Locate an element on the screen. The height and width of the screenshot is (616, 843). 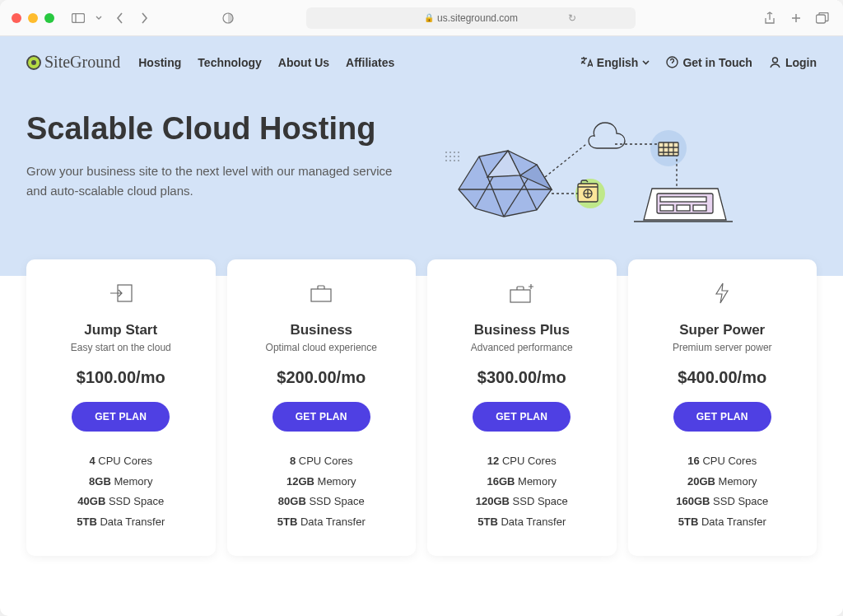
contact-label: Get in Touch is located at coordinates (718, 63).